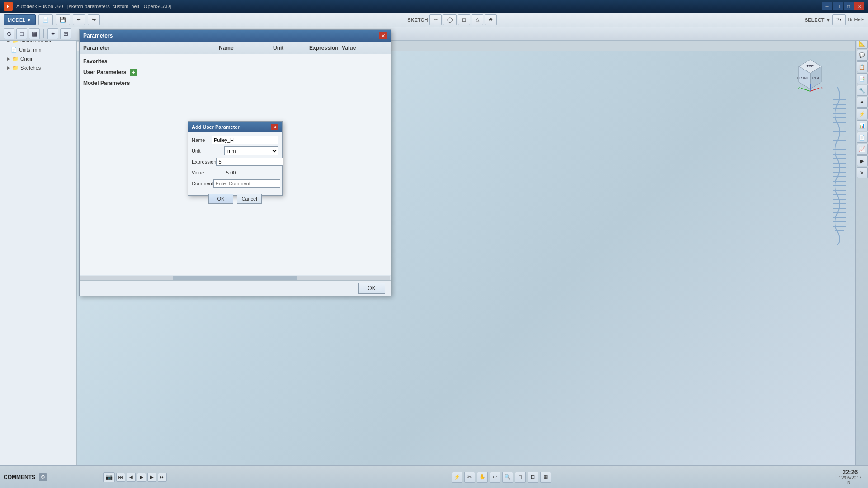 The height and width of the screenshot is (488, 868). Describe the element at coordinates (372, 288) in the screenshot. I see `params-ok-button: OK` at that location.